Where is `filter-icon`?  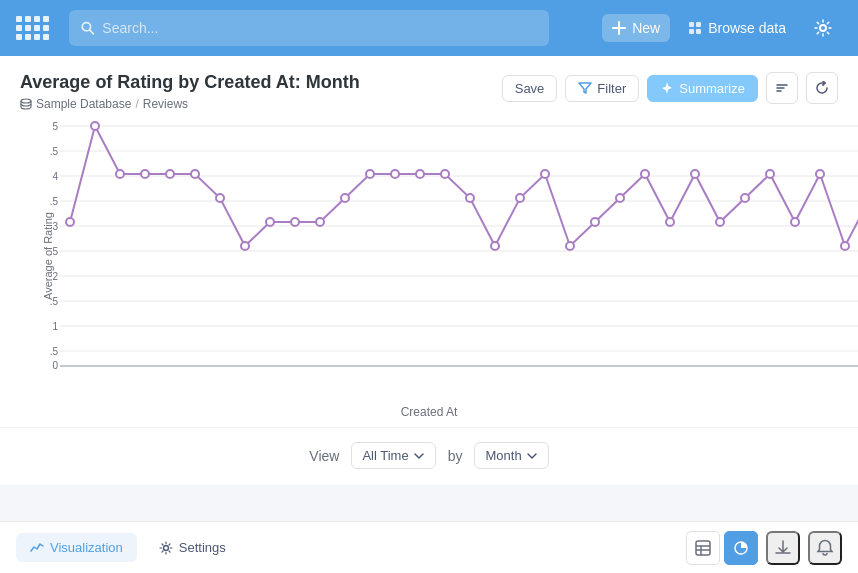 filter-icon is located at coordinates (585, 88).